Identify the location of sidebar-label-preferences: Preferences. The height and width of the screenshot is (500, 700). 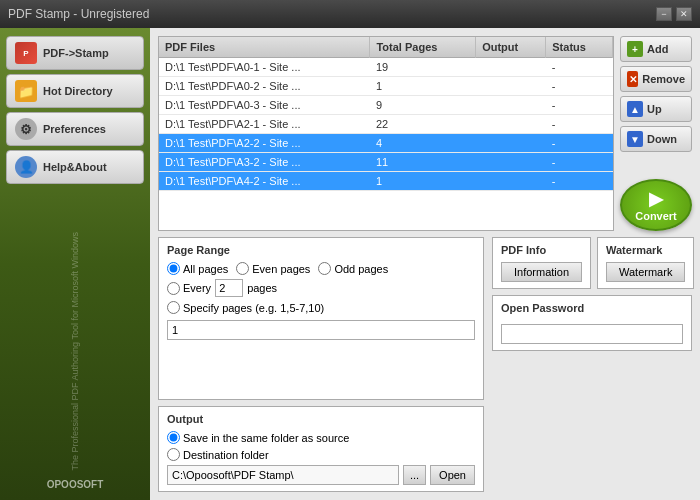
(74, 129).